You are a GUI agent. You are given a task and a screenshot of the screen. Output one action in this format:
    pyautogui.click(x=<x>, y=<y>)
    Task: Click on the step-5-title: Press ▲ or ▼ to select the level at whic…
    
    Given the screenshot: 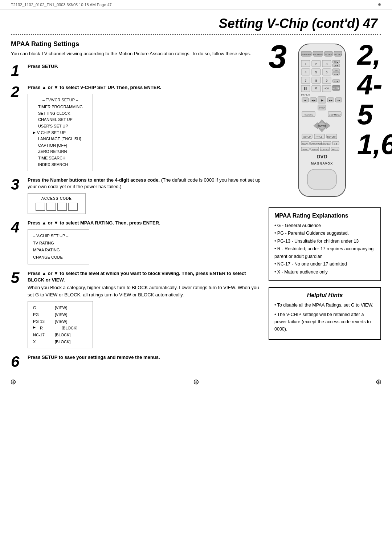 What is the action you would take?
    pyautogui.click(x=144, y=277)
    